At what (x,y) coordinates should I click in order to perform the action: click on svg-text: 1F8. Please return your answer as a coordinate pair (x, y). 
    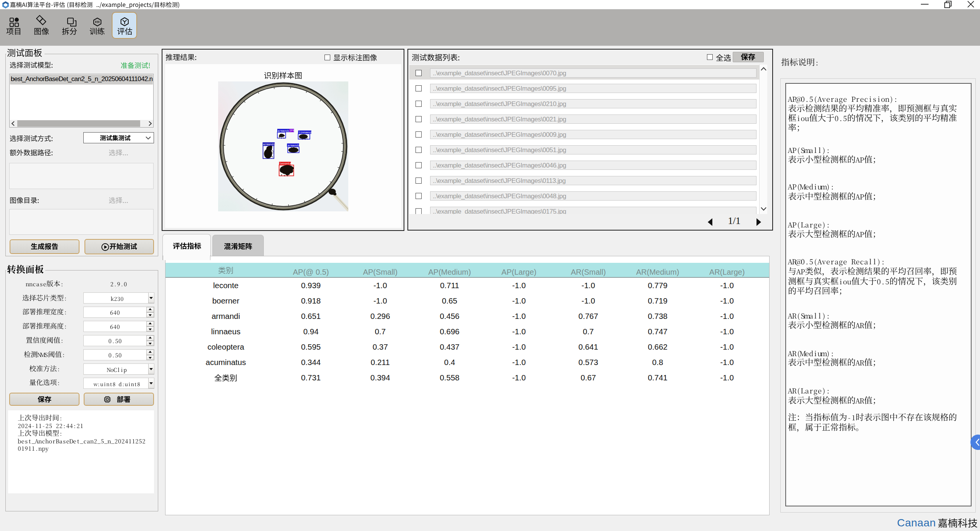
    Looking at the image, I should click on (292, 131).